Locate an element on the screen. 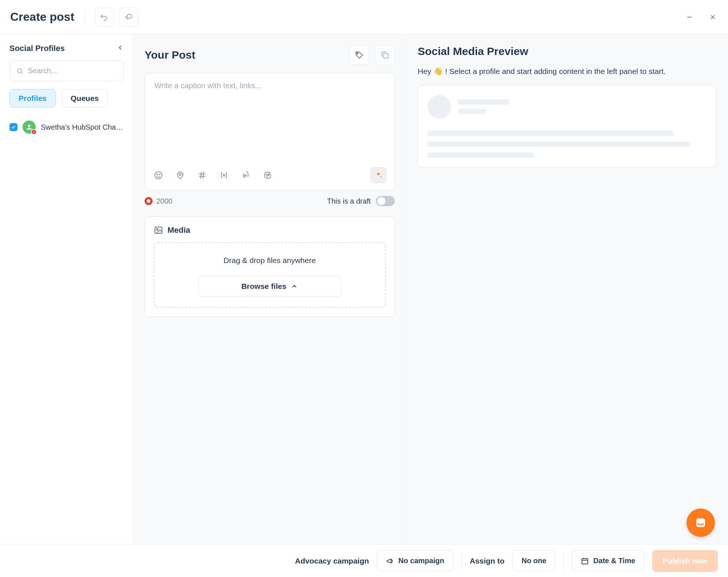 Image resolution: width=728 pixels, height=577 pixels. browse-files-button: Browse files is located at coordinates (270, 286).